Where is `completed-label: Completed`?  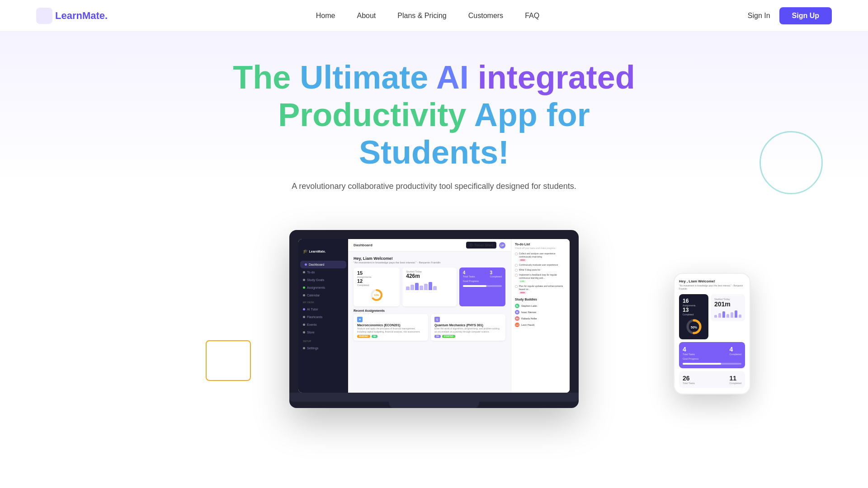 completed-label: Completed is located at coordinates (377, 285).